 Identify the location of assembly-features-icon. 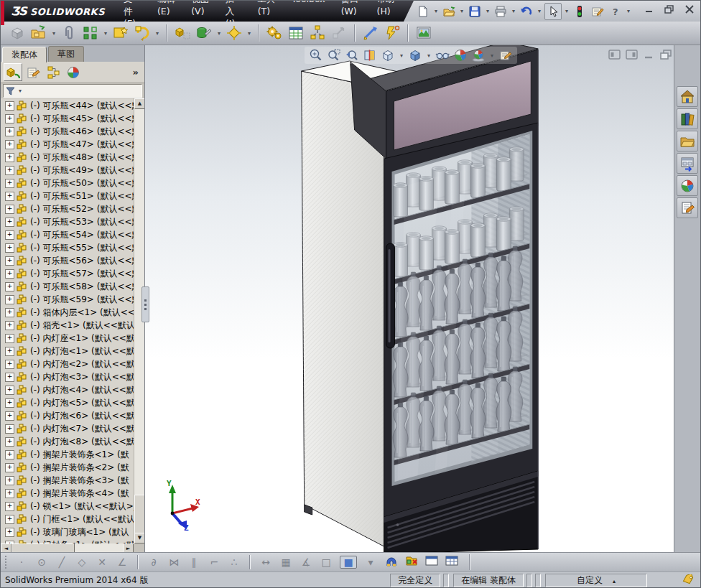
(204, 33).